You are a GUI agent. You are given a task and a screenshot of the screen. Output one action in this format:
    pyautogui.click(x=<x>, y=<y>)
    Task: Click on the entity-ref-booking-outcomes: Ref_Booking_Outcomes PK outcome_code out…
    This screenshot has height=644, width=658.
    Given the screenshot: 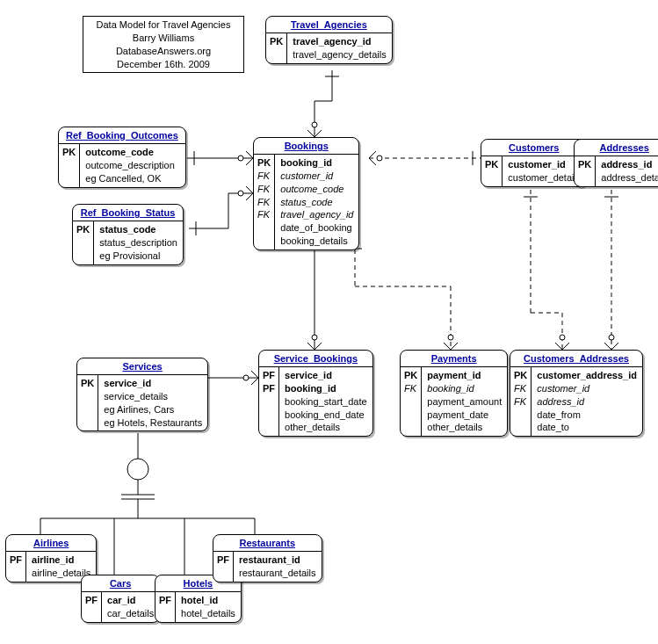 What is the action you would take?
    pyautogui.click(x=122, y=157)
    